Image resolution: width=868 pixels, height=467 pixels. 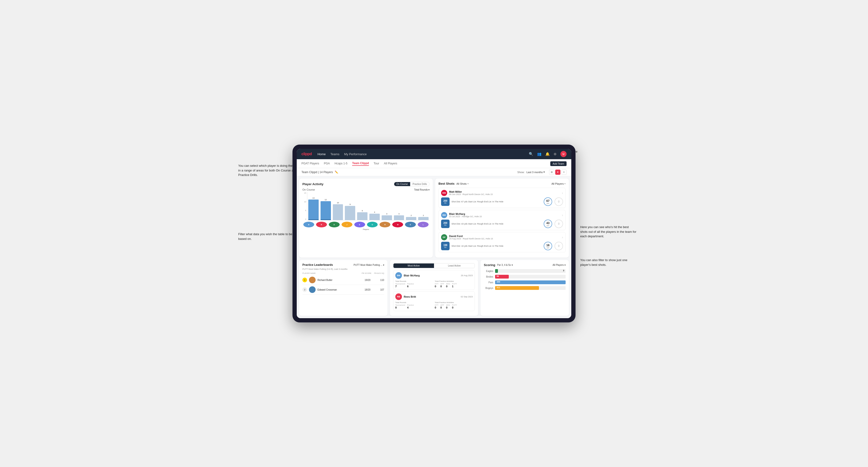 What do you see at coordinates (310, 164) in the screenshot?
I see `tab-pgat-players: PGAT Players` at bounding box center [310, 164].